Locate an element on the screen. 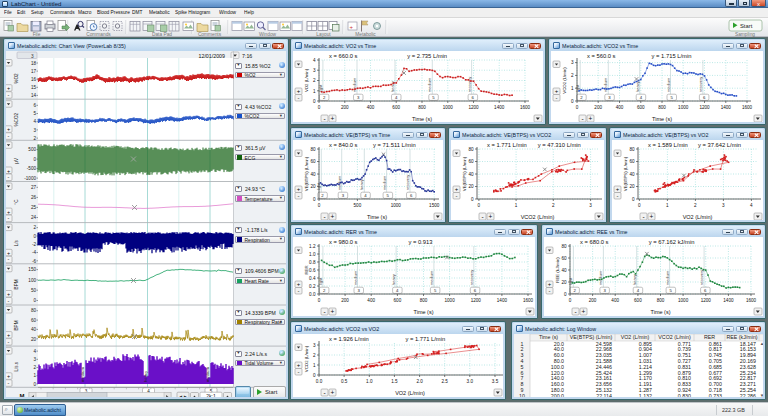  svg-text: 1.2 is located at coordinates (312, 246).